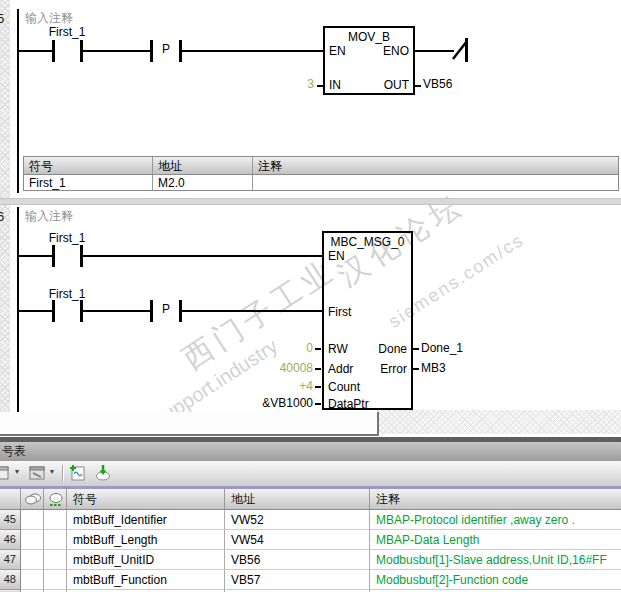  What do you see at coordinates (340, 369) in the screenshot?
I see `pin-addr: Addr` at bounding box center [340, 369].